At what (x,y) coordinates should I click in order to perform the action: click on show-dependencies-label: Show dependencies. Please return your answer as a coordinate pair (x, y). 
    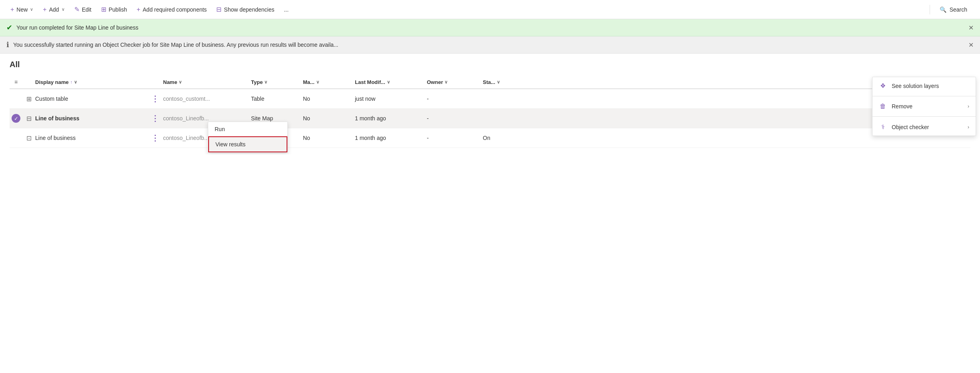
    Looking at the image, I should click on (249, 10).